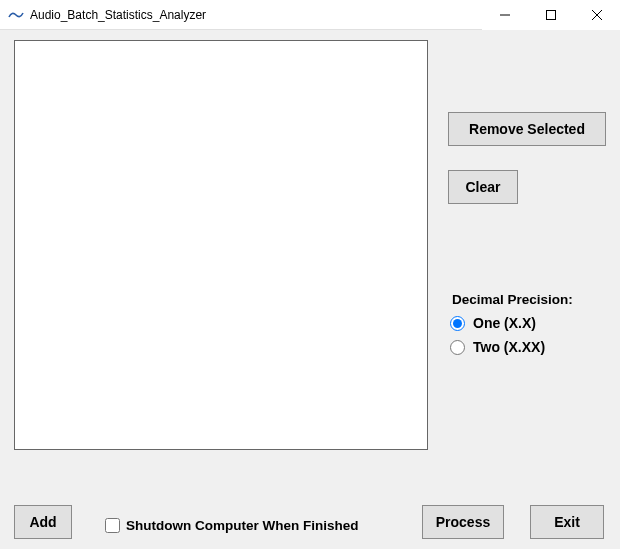  I want to click on shutdown-checkbox, so click(112, 526).